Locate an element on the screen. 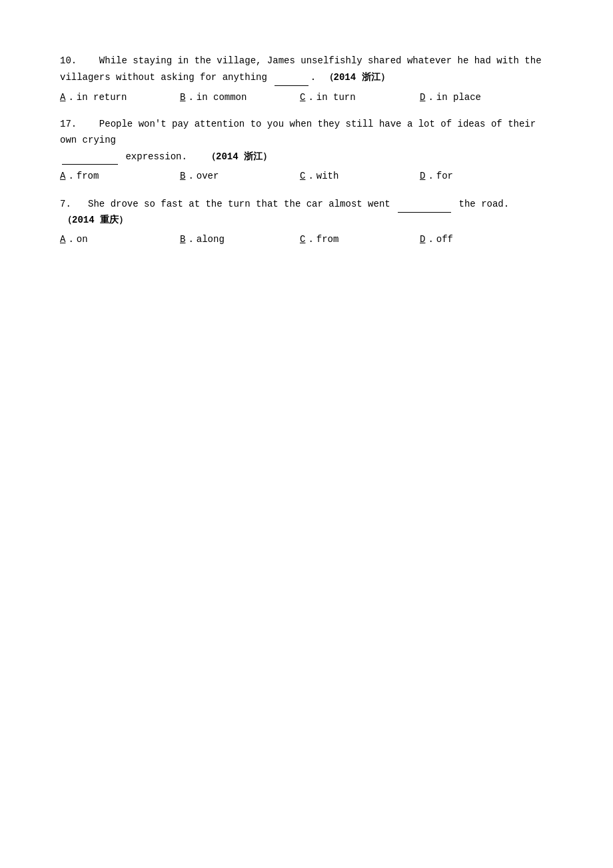  option-10-d: D. in place is located at coordinates (480, 97).